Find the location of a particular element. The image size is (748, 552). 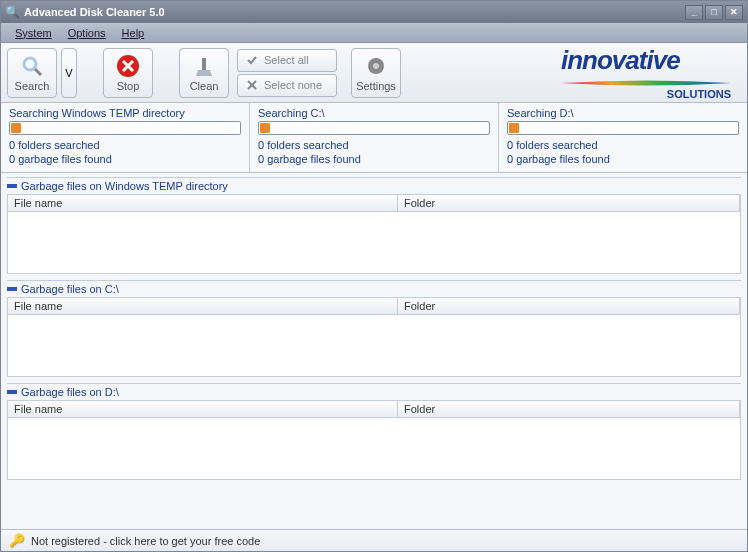

stop-icon is located at coordinates (128, 66).